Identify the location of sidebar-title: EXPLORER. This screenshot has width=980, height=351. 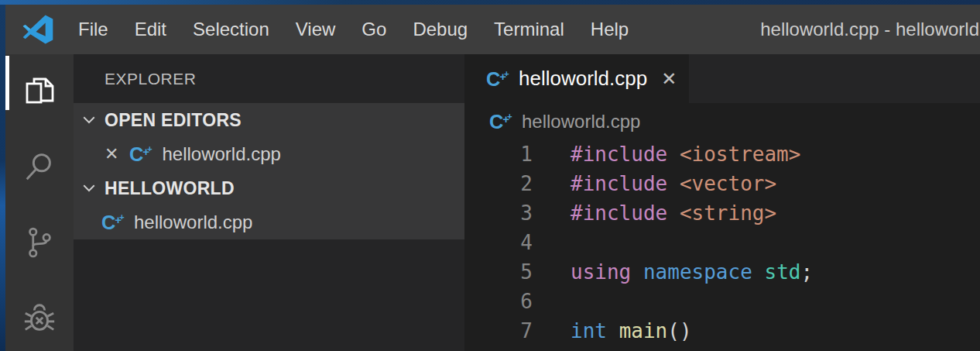
(269, 79).